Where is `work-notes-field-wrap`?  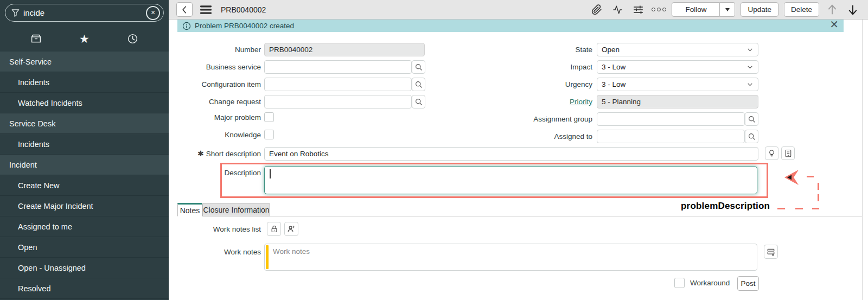
work-notes-field-wrap is located at coordinates (511, 257).